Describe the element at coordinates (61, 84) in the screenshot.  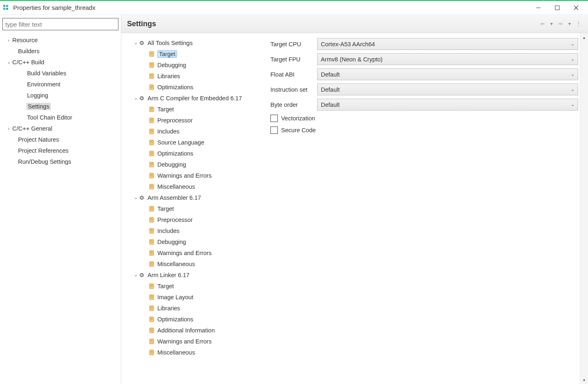
I see `nav-item: Environment` at that location.